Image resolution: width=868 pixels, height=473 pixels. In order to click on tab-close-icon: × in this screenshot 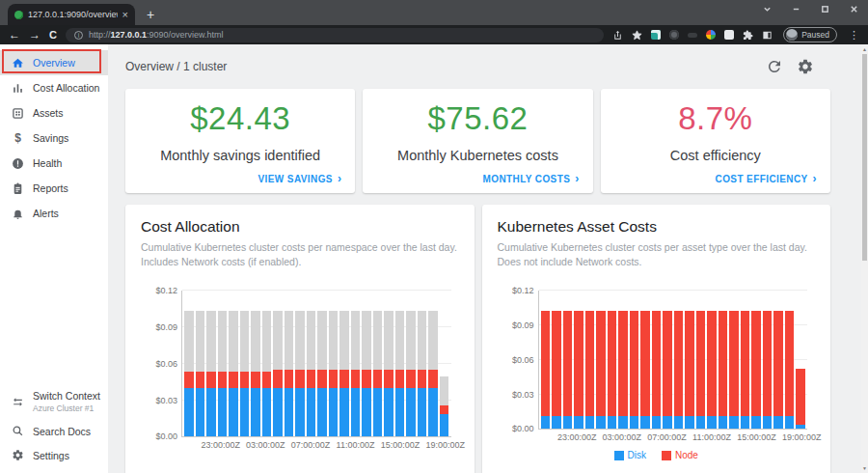, I will do `click(125, 15)`.